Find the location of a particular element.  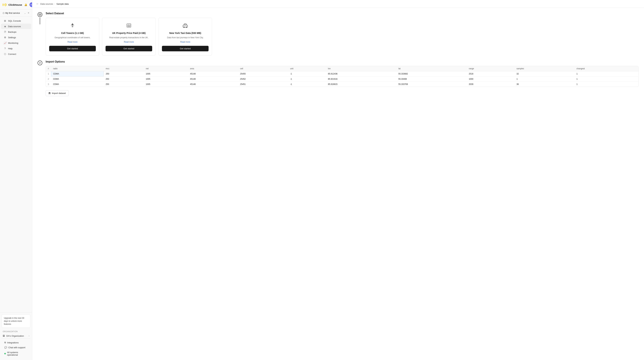

cell-cell: 25451 is located at coordinates (263, 84).